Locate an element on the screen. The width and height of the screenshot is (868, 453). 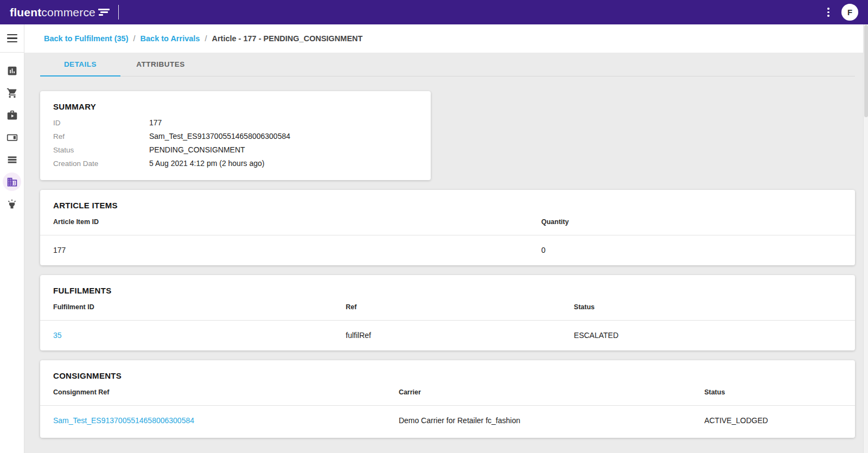
sidebar-nav is located at coordinates (12, 239).